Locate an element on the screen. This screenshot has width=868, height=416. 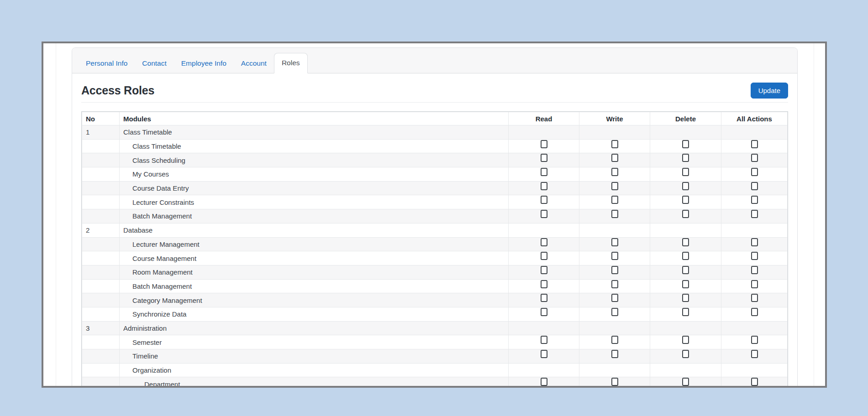
tab-roles: Roles is located at coordinates (291, 63).